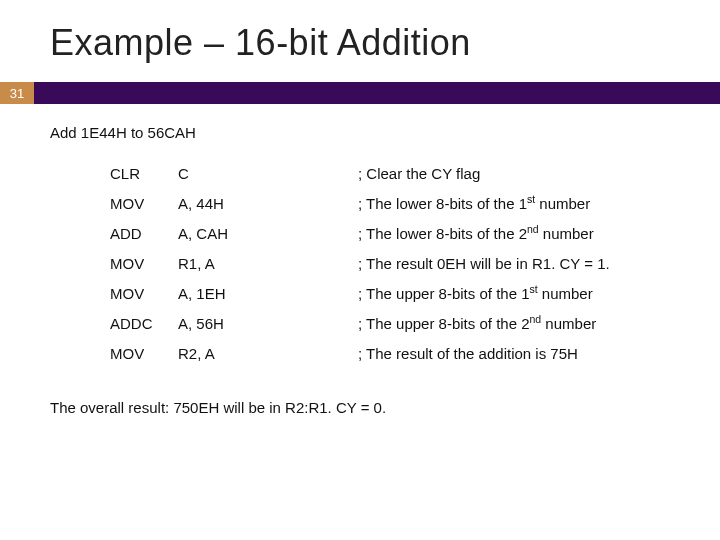  I want to click on intro-text: Add 1E44H to 56CAH, so click(360, 132).